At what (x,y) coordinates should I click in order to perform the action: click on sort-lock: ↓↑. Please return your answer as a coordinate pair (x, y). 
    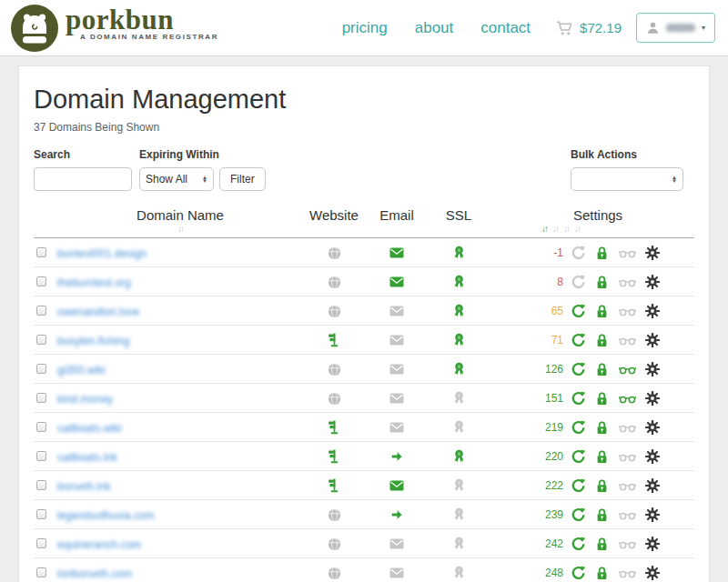
    Looking at the image, I should click on (566, 229).